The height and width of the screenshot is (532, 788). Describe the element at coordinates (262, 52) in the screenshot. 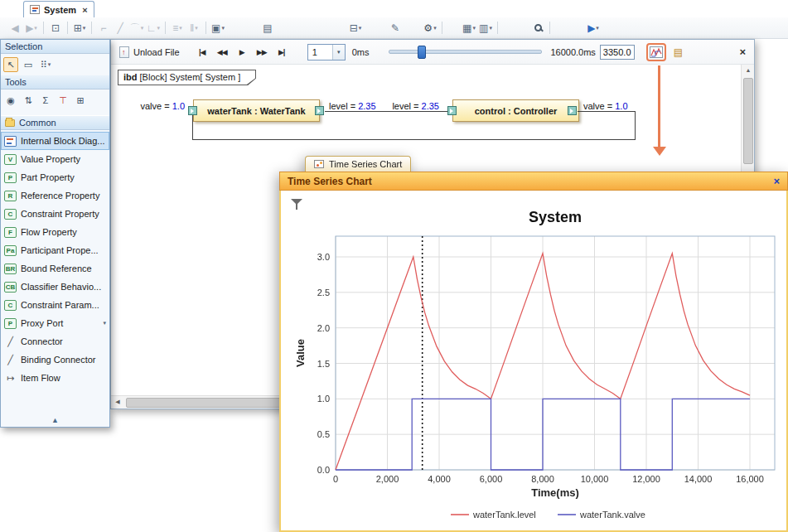

I see `fast-forward-button: ▶▶` at that location.